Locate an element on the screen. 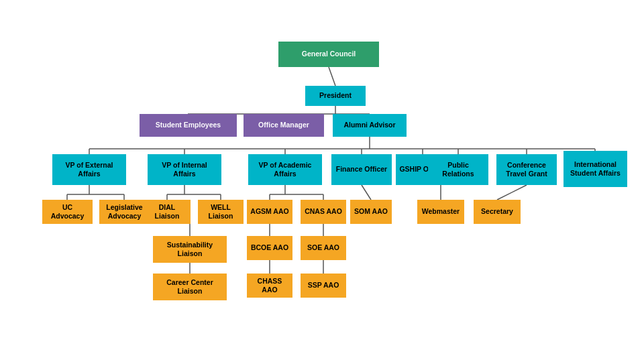 This screenshot has height=362, width=644. node-agsm_aao: AGSM AAO is located at coordinates (270, 212).